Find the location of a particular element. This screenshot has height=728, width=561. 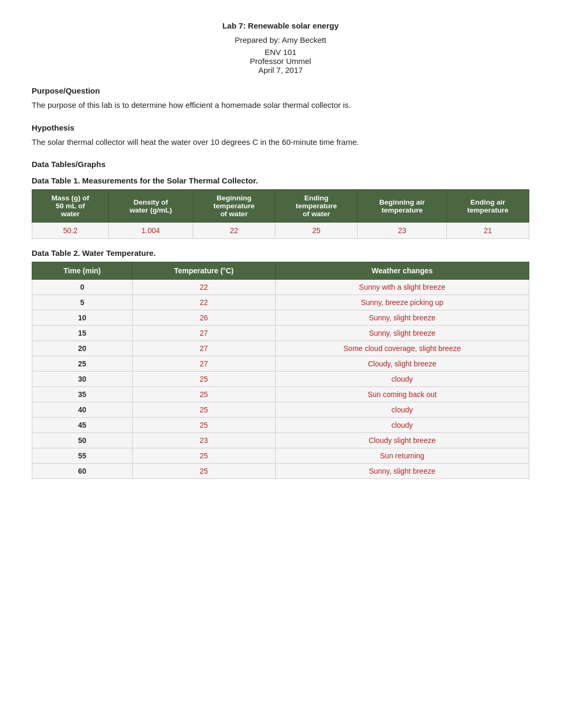

table-cell: Sunny, breeze picking up is located at coordinates (402, 302).